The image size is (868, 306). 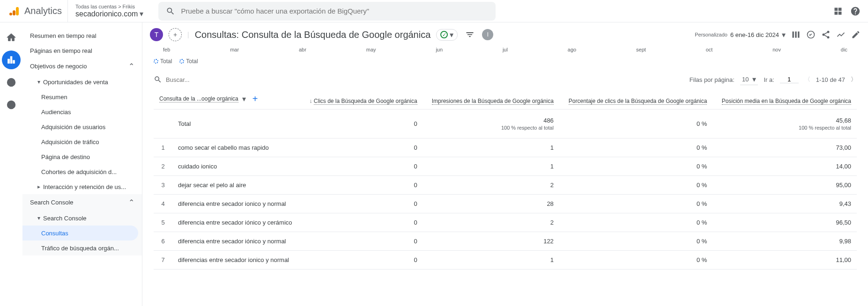 I want to click on sidebar-interaccion: ▸Interacción y retención de us..., so click(x=82, y=187).